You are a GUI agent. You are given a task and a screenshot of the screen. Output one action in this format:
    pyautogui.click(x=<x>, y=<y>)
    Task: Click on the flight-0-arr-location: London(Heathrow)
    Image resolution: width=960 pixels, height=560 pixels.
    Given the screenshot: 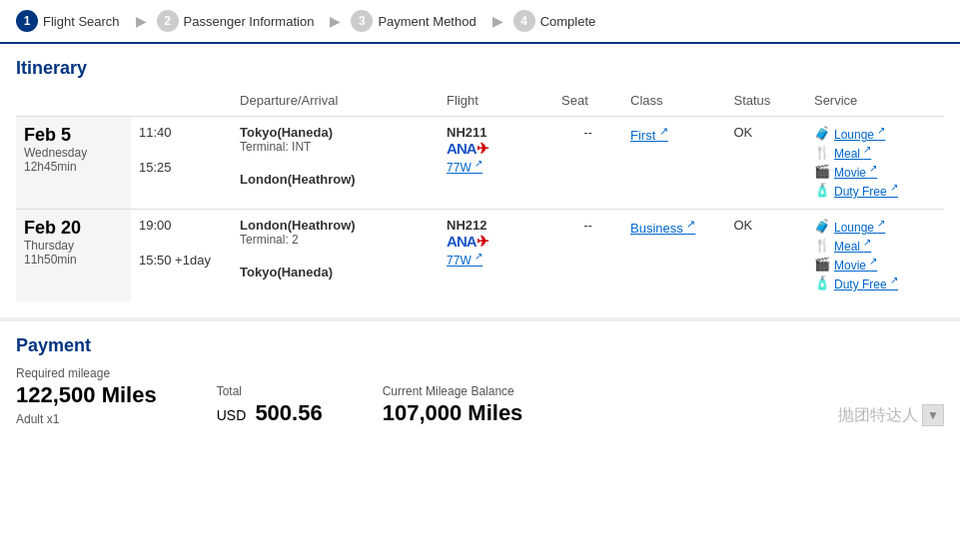 What is the action you would take?
    pyautogui.click(x=336, y=180)
    